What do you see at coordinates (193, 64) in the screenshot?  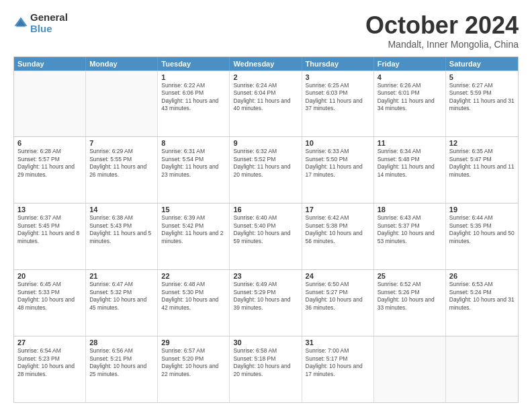 I see `calendar-header-cell: Tuesday` at bounding box center [193, 64].